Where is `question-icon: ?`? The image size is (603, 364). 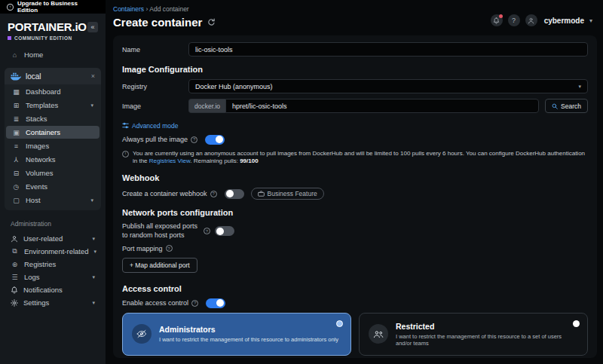
question-icon: ? is located at coordinates (514, 20).